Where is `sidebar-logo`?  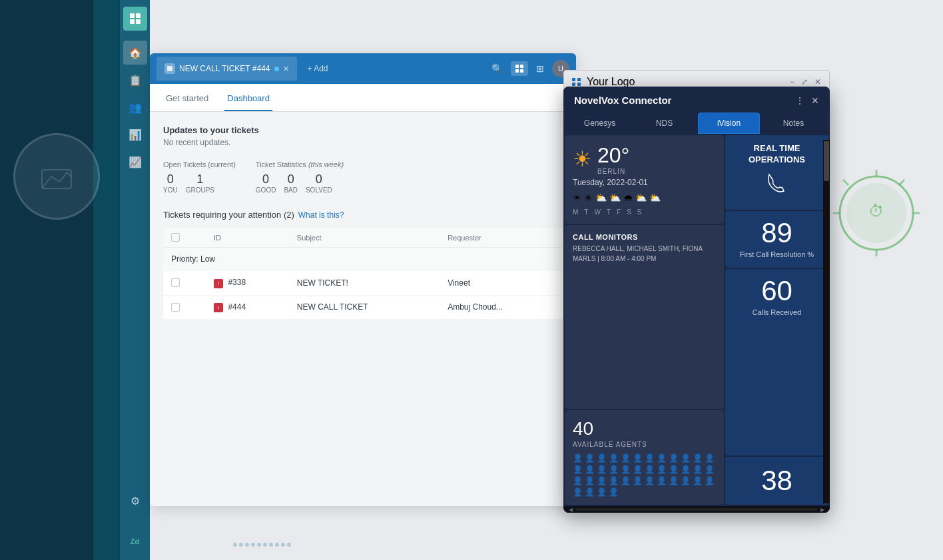 sidebar-logo is located at coordinates (135, 19).